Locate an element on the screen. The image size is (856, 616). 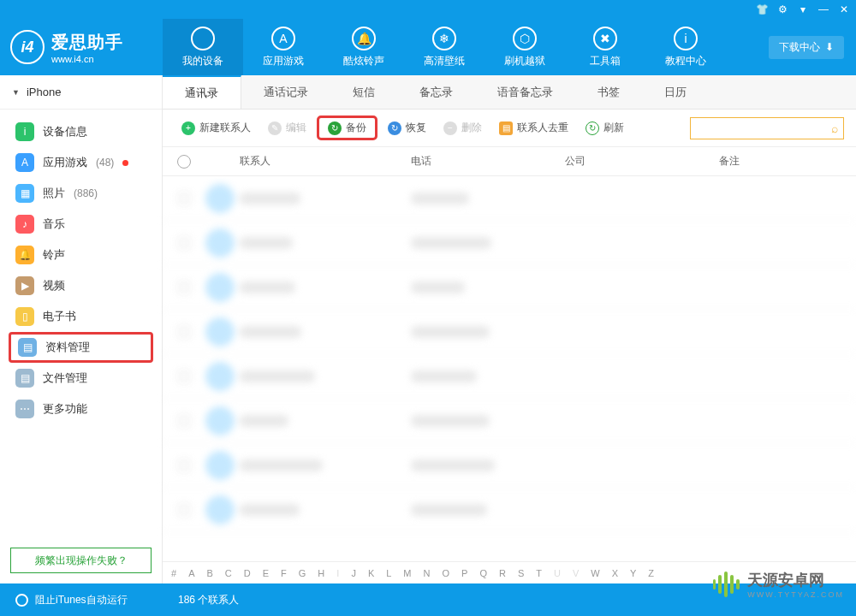
search-box: ⌕ is located at coordinates (767, 128).